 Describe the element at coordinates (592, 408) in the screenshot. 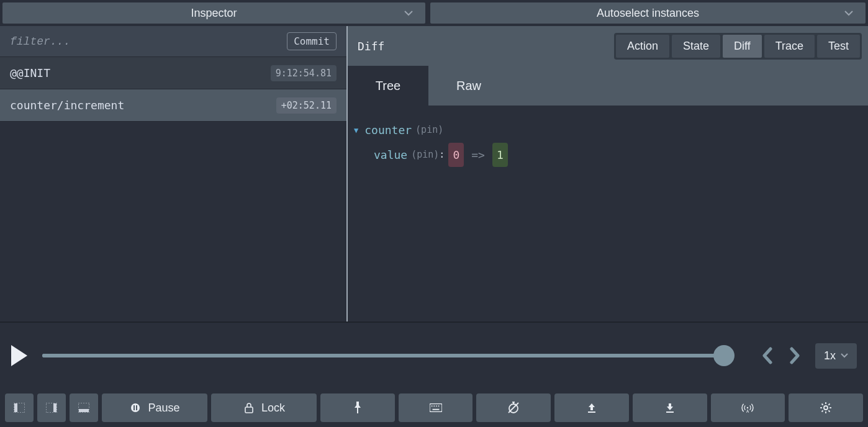

I see `upload-button` at that location.